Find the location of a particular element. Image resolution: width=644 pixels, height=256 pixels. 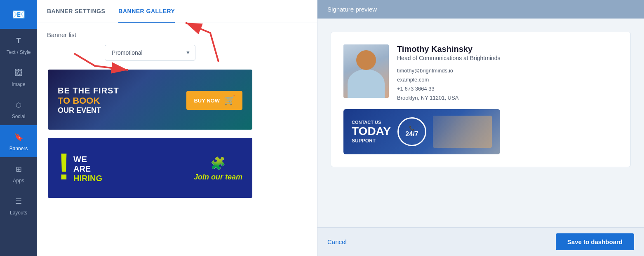

sig-banner-support: SUPPORT is located at coordinates (371, 141).